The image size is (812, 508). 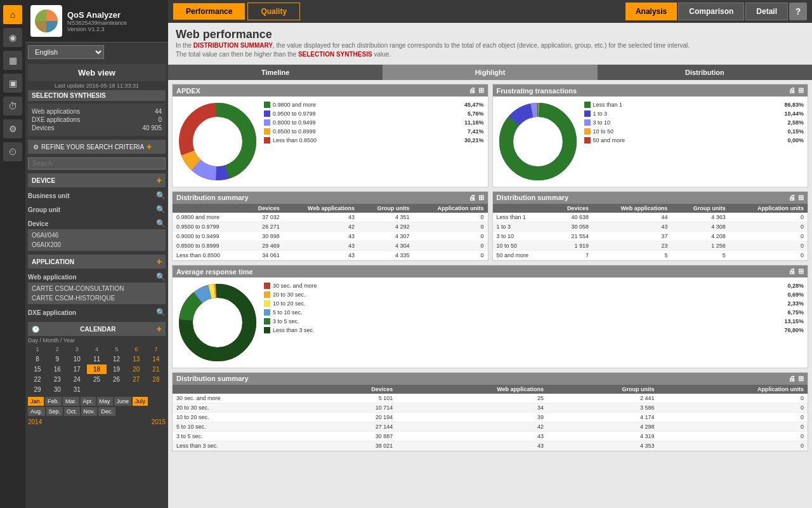 I want to click on web-app-search-icon: 🔍, so click(x=161, y=277).